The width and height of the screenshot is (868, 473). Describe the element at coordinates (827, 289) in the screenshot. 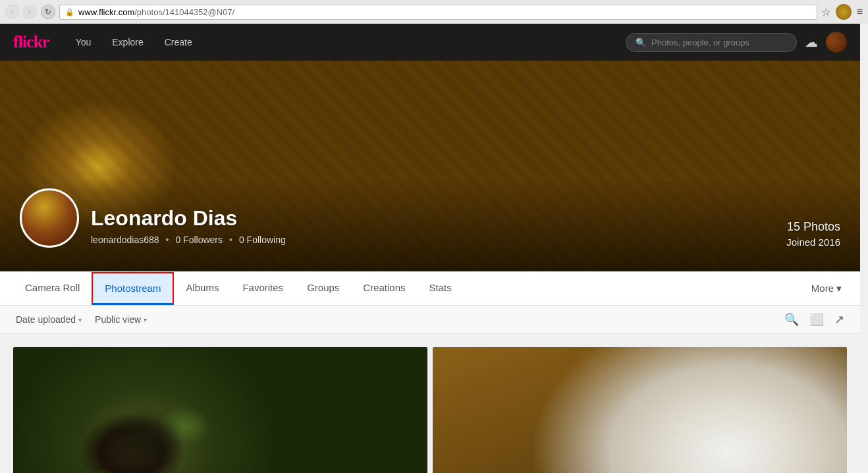

I see `tab-more: More ▾` at that location.